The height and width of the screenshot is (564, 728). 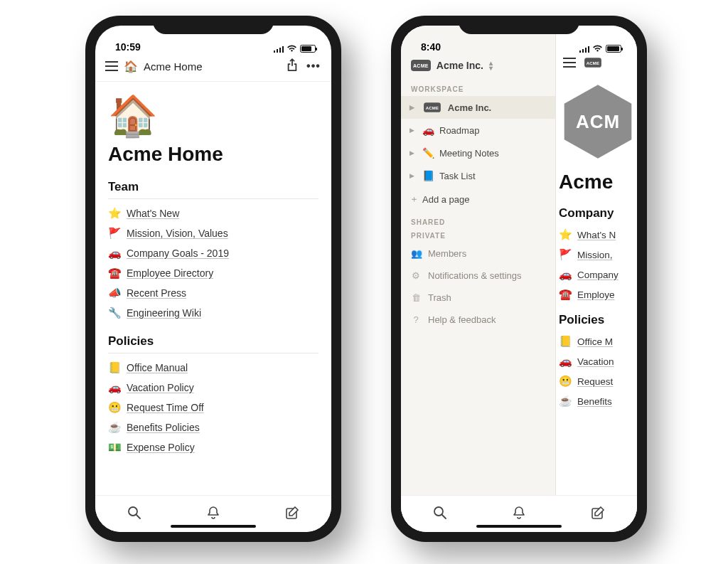 What do you see at coordinates (213, 388) in the screenshot?
I see `page-link: 🚗Vacation Policy` at bounding box center [213, 388].